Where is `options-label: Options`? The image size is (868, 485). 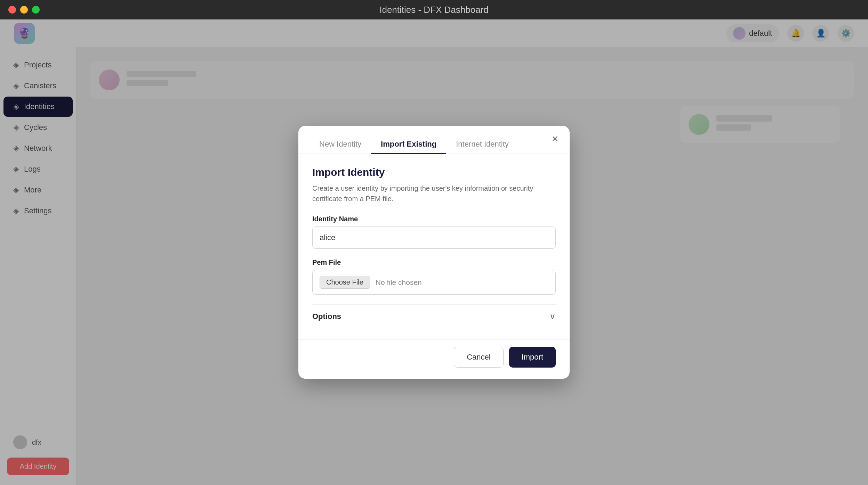 options-label: Options is located at coordinates (327, 317).